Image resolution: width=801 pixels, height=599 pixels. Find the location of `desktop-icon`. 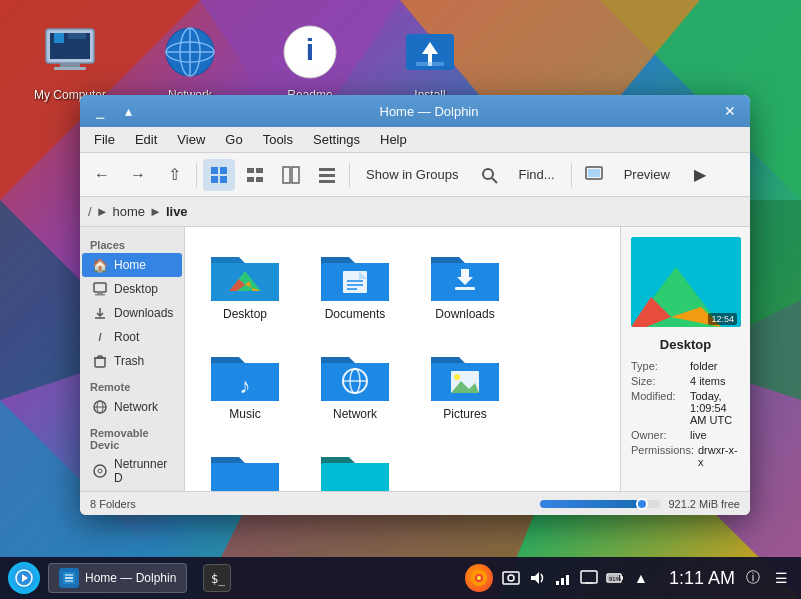

desktop-icon is located at coordinates (100, 289).